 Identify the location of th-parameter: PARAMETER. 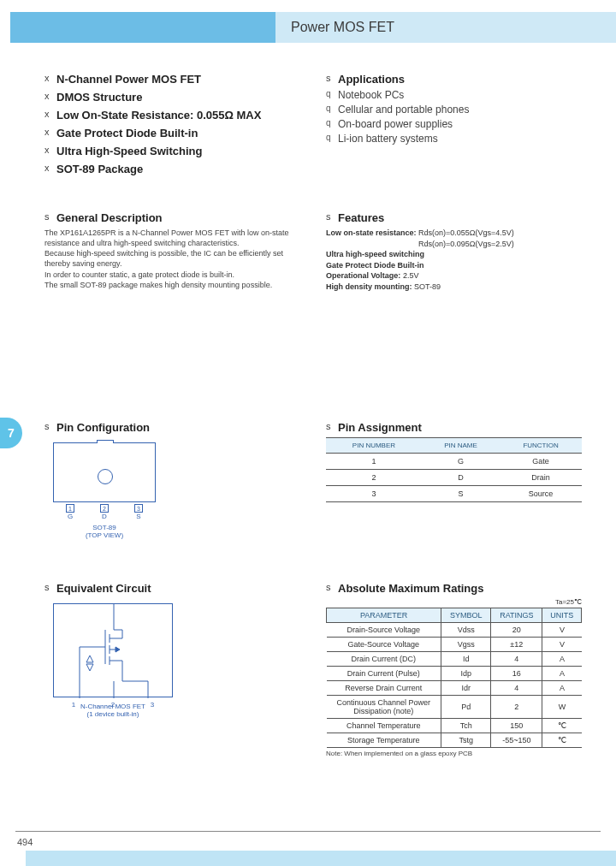
(384, 614).